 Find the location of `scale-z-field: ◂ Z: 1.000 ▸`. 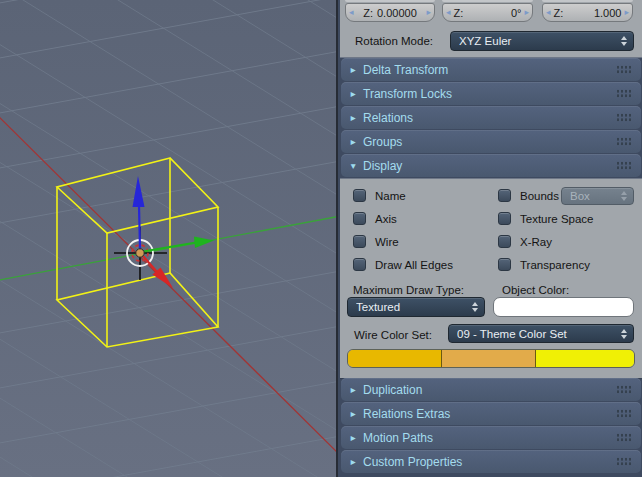

scale-z-field: ◂ Z: 1.000 ▸ is located at coordinates (588, 12).